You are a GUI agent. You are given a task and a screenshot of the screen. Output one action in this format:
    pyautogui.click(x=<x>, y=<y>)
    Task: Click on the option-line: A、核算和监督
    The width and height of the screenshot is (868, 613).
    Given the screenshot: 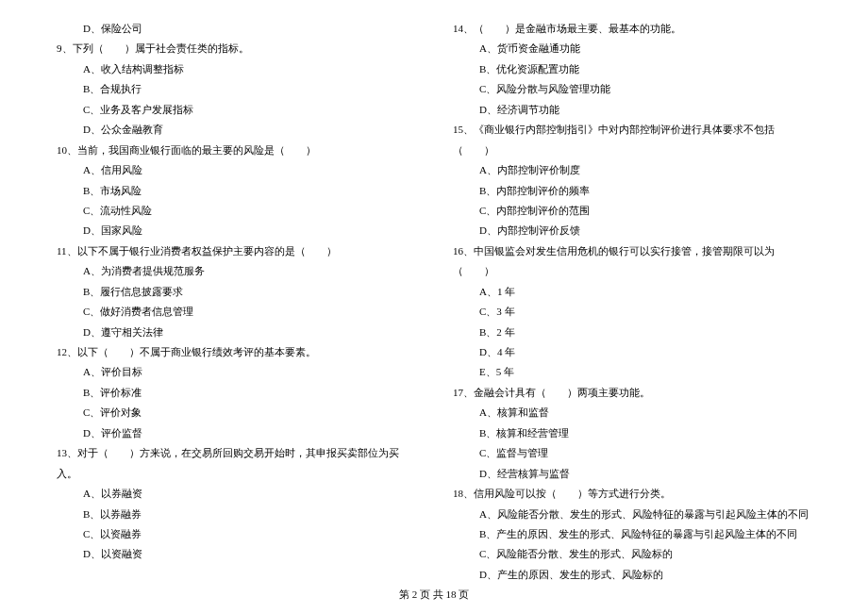 What is the action you would take?
    pyautogui.click(x=632, y=413)
    